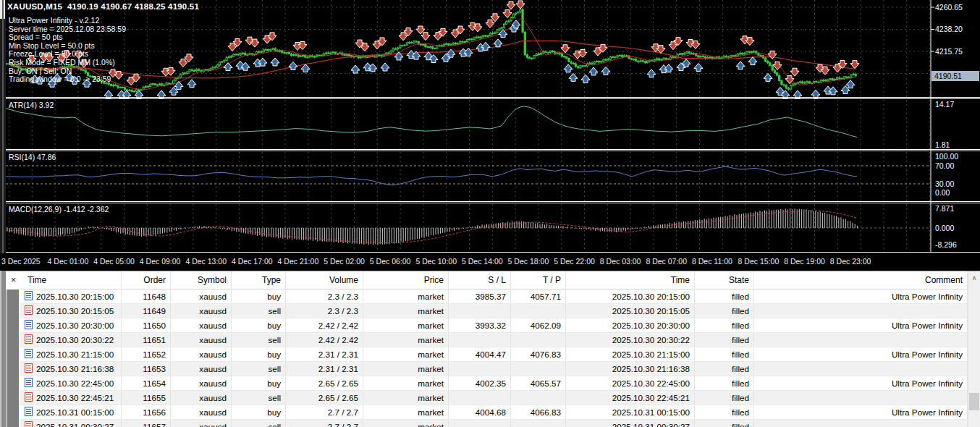  I want to click on rsi-value: 47.86, so click(46, 157).